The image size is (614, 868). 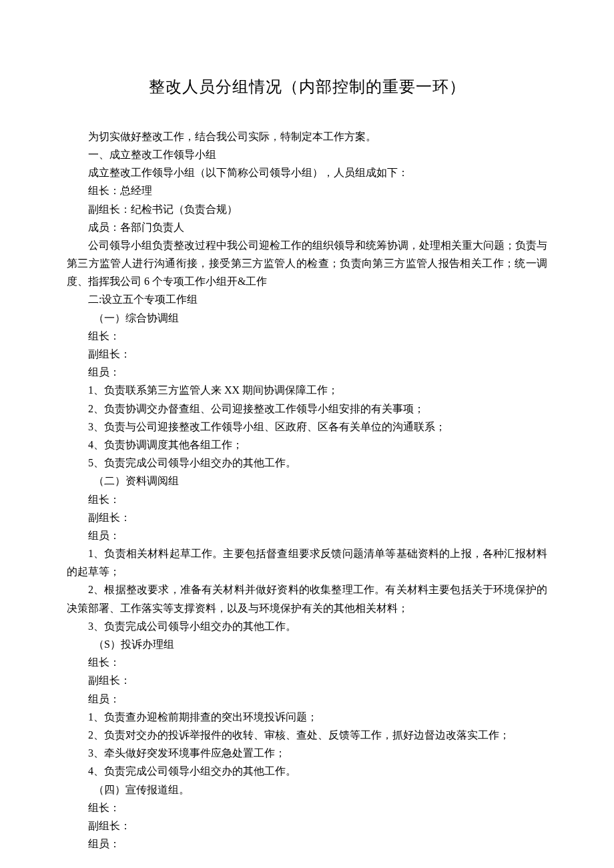 What do you see at coordinates (307, 172) in the screenshot?
I see `section1-line: 成立整改工作领导小组（以下简称公司领导小组），人员组成如下：` at bounding box center [307, 172].